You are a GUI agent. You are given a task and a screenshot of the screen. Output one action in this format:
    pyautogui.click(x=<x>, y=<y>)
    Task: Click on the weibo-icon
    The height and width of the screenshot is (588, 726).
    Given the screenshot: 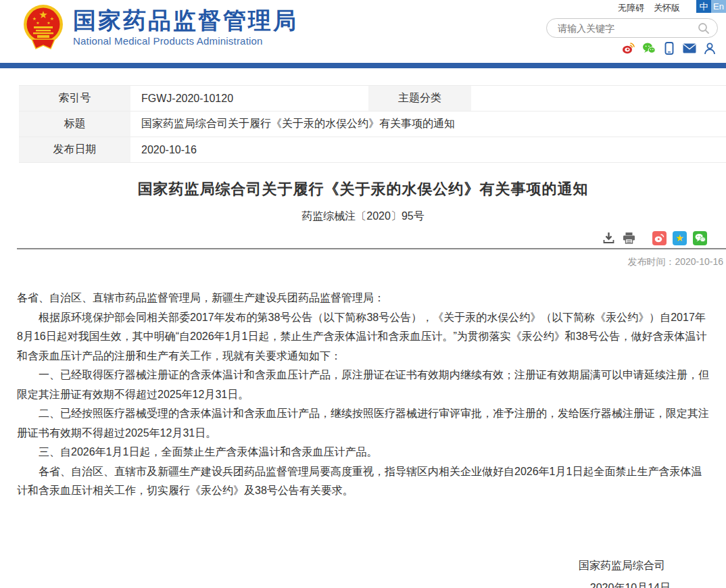 What is the action you would take?
    pyautogui.click(x=629, y=48)
    